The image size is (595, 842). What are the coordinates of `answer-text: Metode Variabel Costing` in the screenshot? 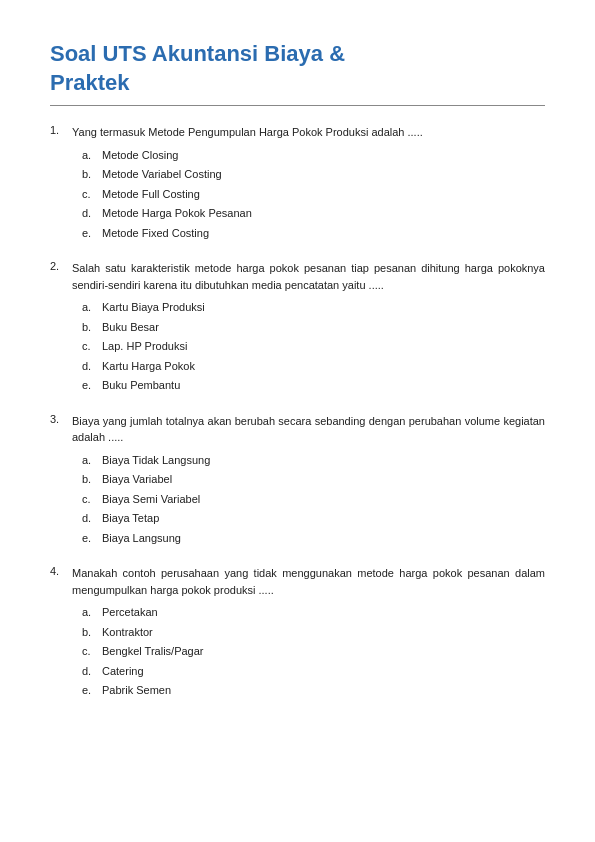 It's located at (162, 174).